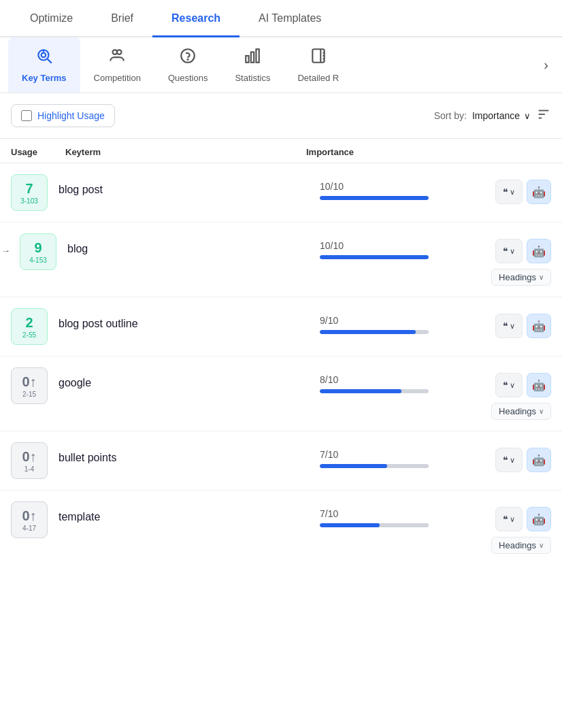 Image resolution: width=562 pixels, height=728 pixels. I want to click on sub-tab-questions: Questions, so click(188, 65).